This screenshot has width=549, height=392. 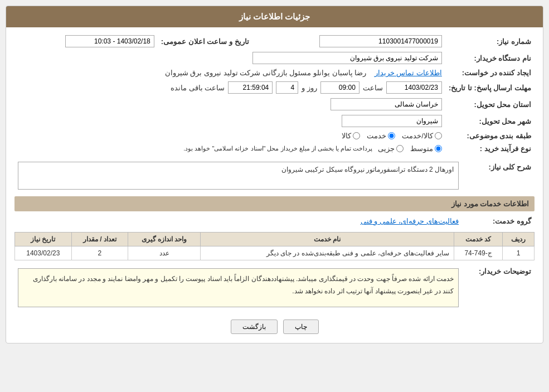 What do you see at coordinates (328, 240) in the screenshot?
I see `col-nam: نام خدمت` at bounding box center [328, 240].